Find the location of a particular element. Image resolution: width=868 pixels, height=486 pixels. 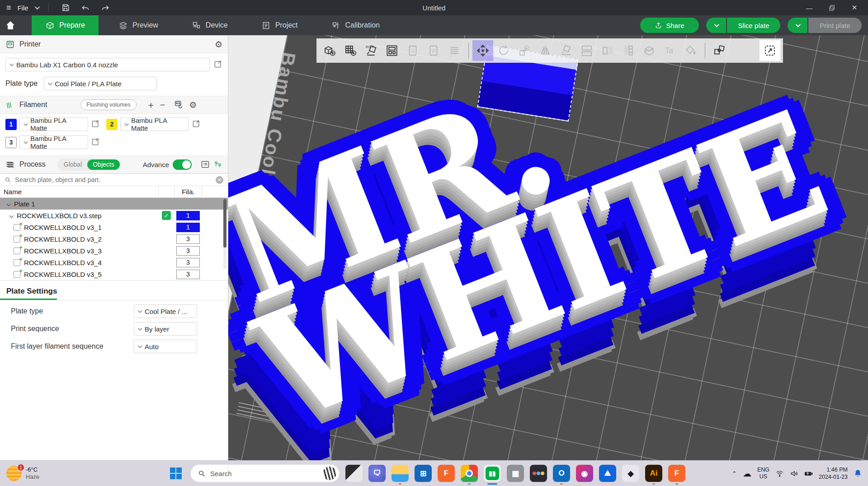

first-layer-sequence-select: Auto is located at coordinates (165, 346).